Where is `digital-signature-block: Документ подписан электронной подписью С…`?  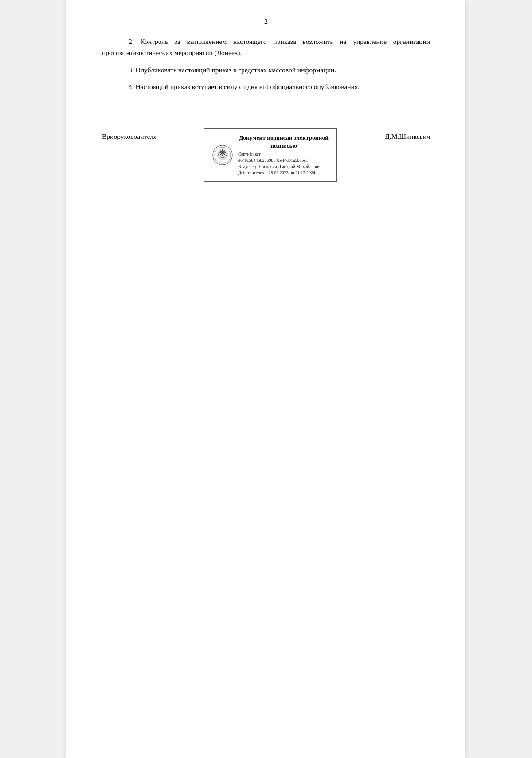 digital-signature-block: Документ подписан электронной подписью С… is located at coordinates (270, 155).